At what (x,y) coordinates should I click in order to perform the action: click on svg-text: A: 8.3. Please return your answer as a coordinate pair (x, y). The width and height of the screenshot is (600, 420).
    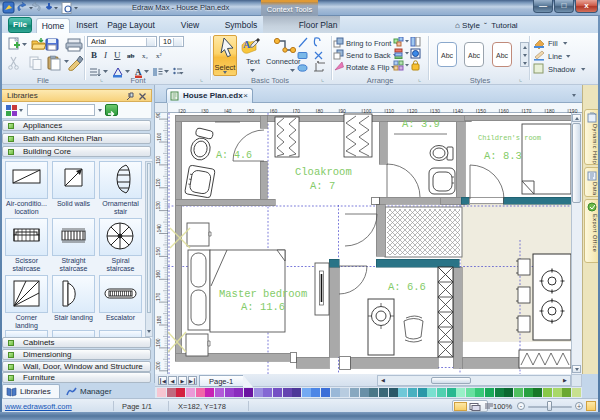
    Looking at the image, I should click on (503, 156).